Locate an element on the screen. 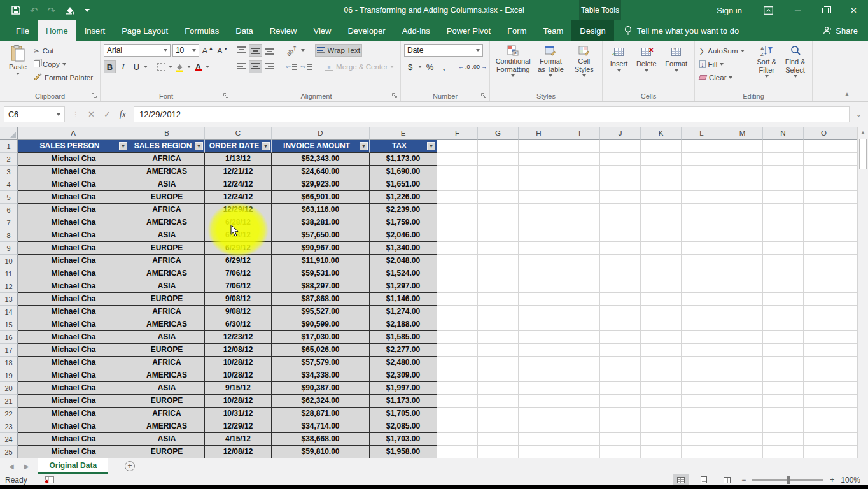 This screenshot has height=489, width=868. cell-G16 is located at coordinates (498, 337).